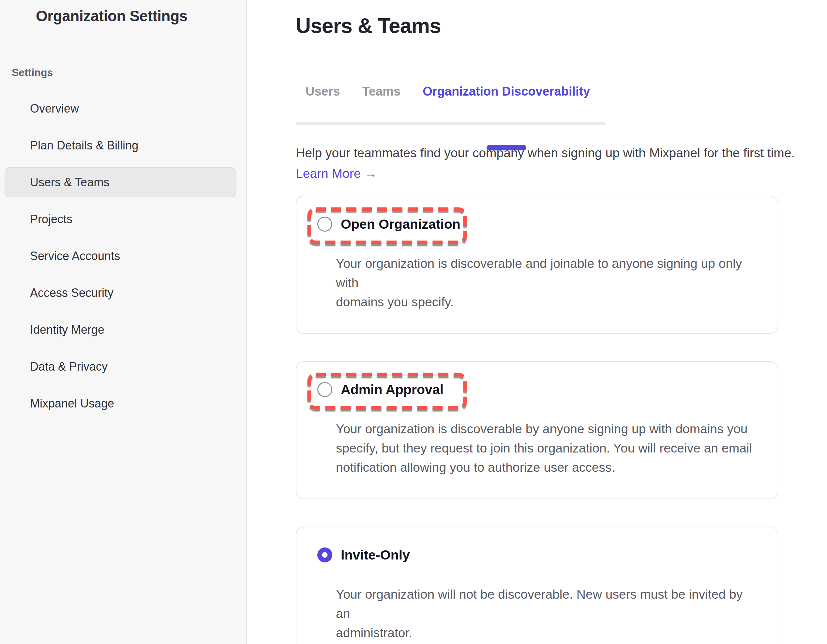  I want to click on sidebar-section-label: Settings, so click(129, 73).